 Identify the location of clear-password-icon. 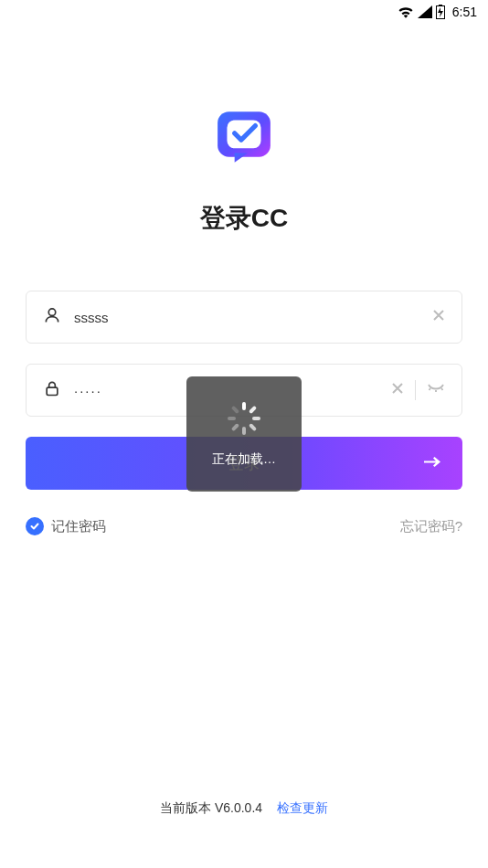
(398, 390).